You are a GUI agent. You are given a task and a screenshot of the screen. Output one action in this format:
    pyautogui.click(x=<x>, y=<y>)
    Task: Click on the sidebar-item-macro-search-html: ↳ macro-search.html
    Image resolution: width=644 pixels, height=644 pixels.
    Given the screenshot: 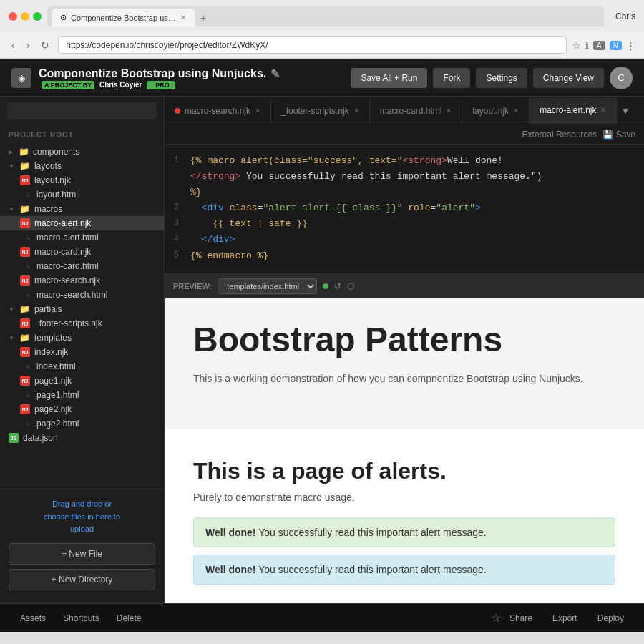 What is the action you would take?
    pyautogui.click(x=82, y=295)
    